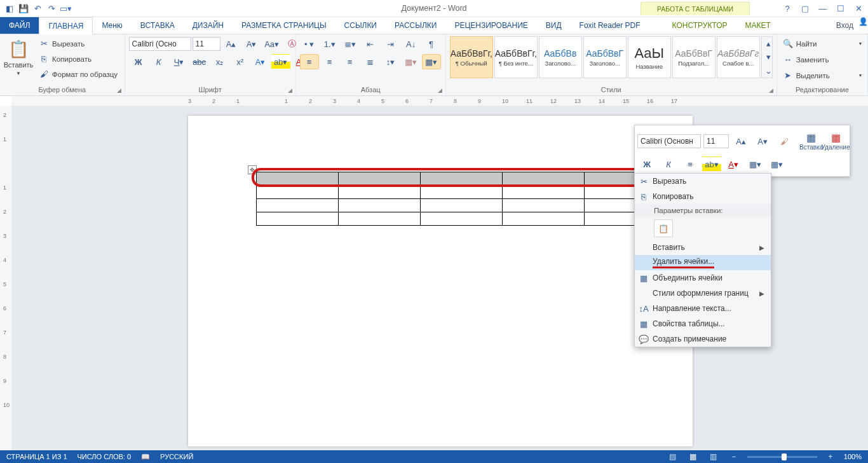 This screenshot has width=868, height=463. I want to click on underline-button: Ч▾, so click(179, 62).